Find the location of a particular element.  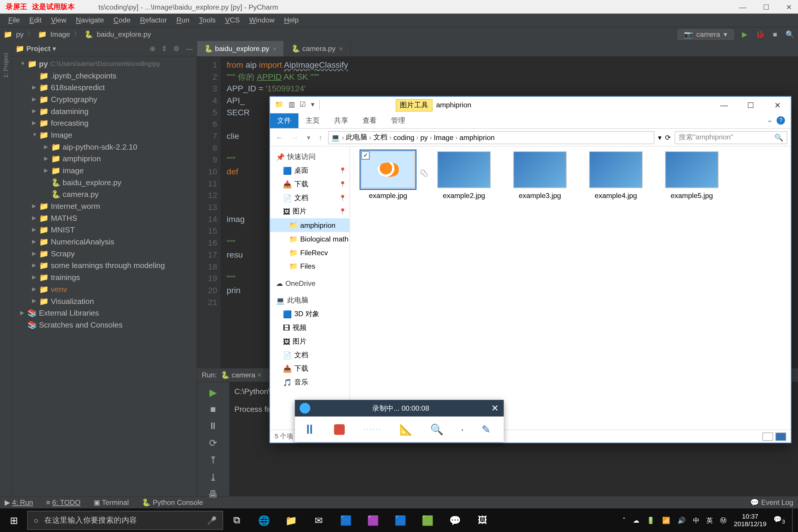

mic-icon: 🎤 is located at coordinates (212, 520).